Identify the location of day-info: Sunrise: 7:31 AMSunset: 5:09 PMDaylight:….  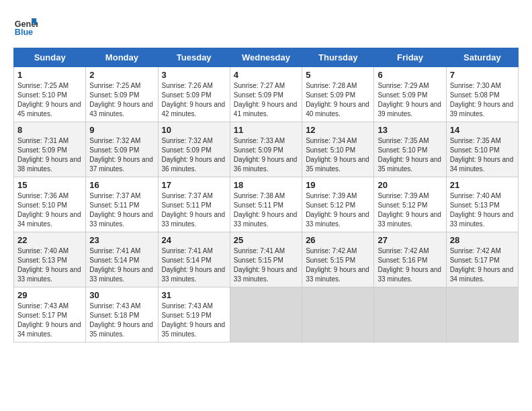
(50, 154).